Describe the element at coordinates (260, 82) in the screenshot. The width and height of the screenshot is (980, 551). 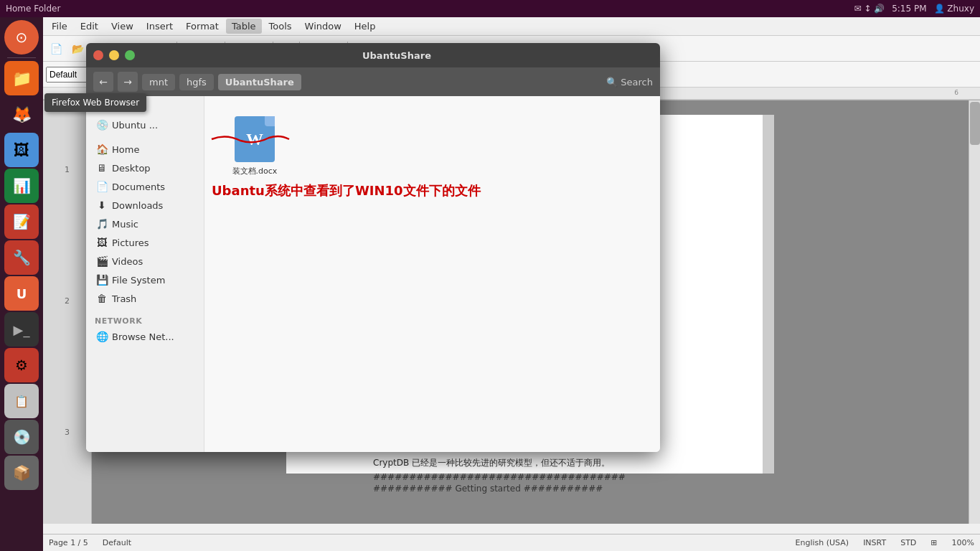
I see `fm-breadcrumb-ubantu: UbantuShare` at that location.